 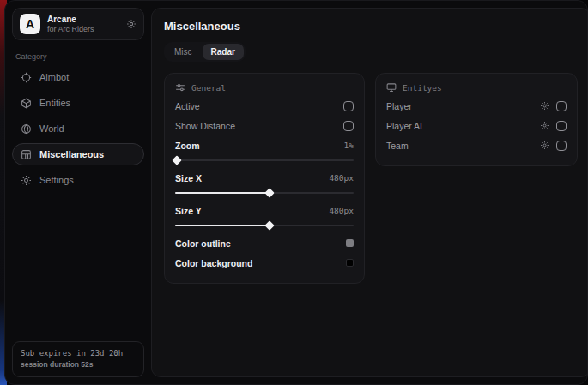 What do you see at coordinates (264, 178) in the screenshot?
I see `row-size-x: Size X 480px` at bounding box center [264, 178].